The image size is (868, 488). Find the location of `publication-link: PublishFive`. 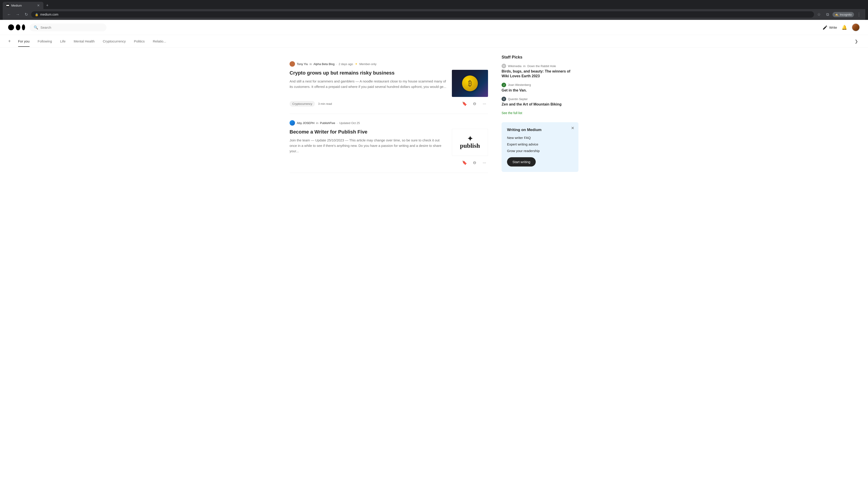

publication-link: PublishFive is located at coordinates (328, 123).